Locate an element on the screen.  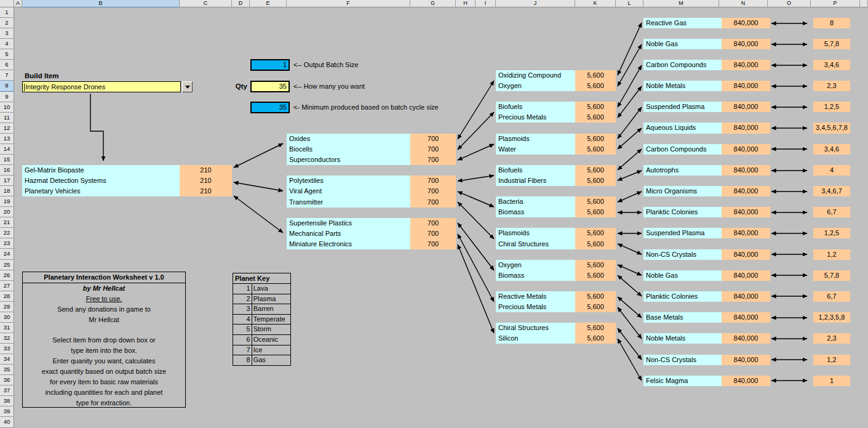
tier3-item: Precious Metals is located at coordinates (535, 117).